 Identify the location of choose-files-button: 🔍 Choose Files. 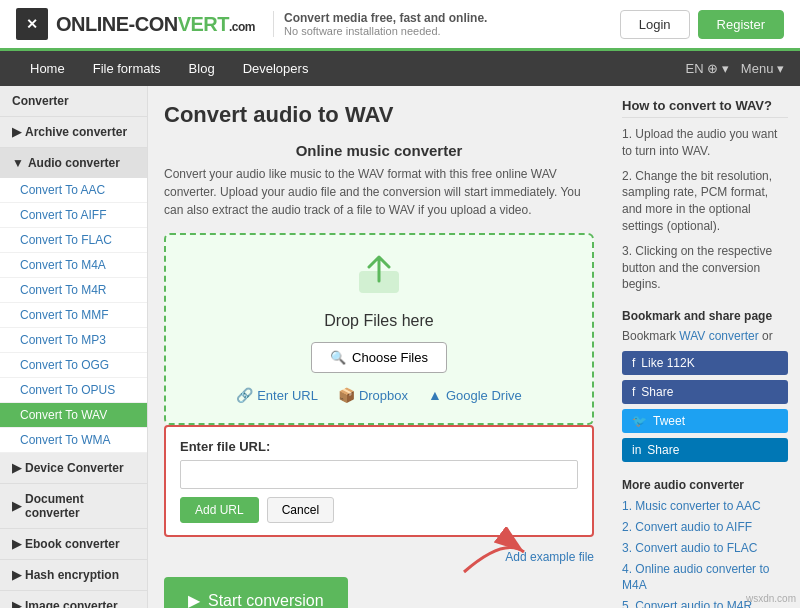
(379, 358).